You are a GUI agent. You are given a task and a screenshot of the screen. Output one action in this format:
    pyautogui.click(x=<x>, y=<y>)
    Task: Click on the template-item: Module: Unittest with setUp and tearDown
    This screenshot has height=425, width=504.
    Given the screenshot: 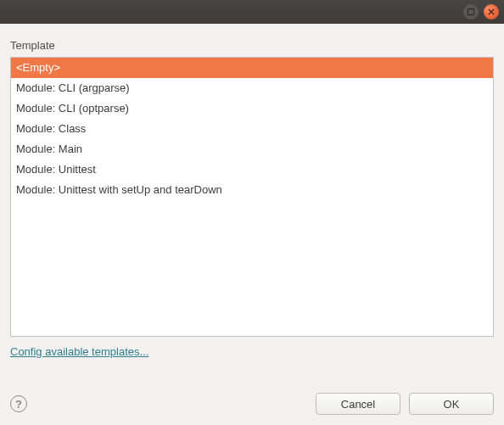 What is the action you would take?
    pyautogui.click(x=252, y=190)
    